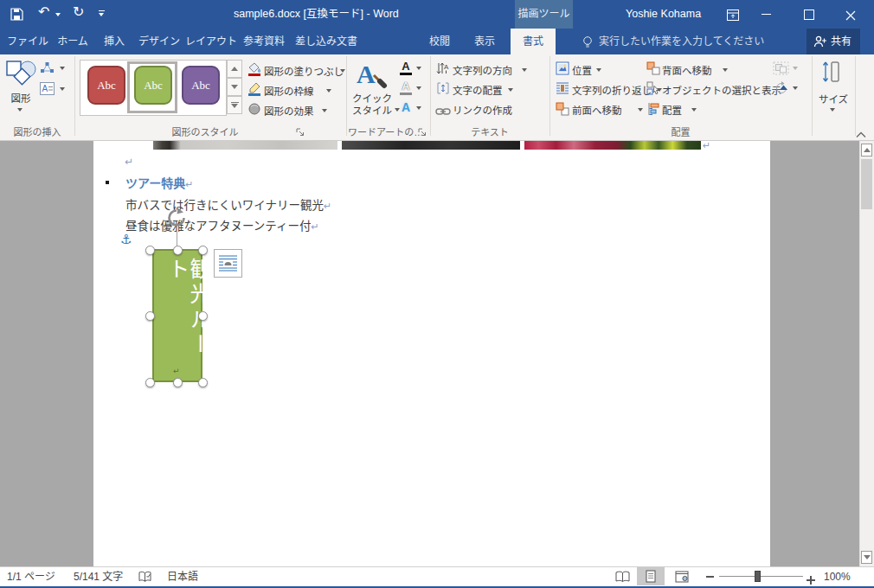 Image resolution: width=874 pixels, height=588 pixels. What do you see at coordinates (722, 90) in the screenshot?
I see `selection-pane-label: オブジェクトの選択と表示` at bounding box center [722, 90].